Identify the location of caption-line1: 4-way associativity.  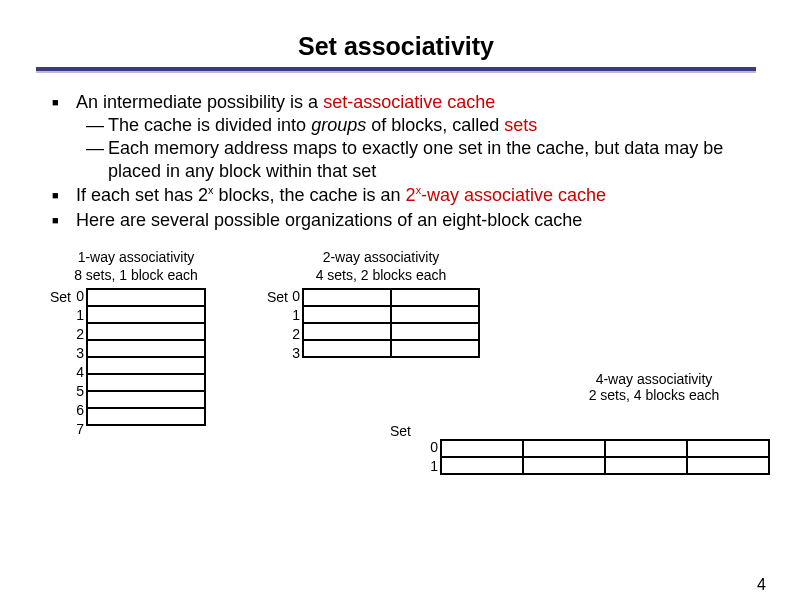
(654, 379).